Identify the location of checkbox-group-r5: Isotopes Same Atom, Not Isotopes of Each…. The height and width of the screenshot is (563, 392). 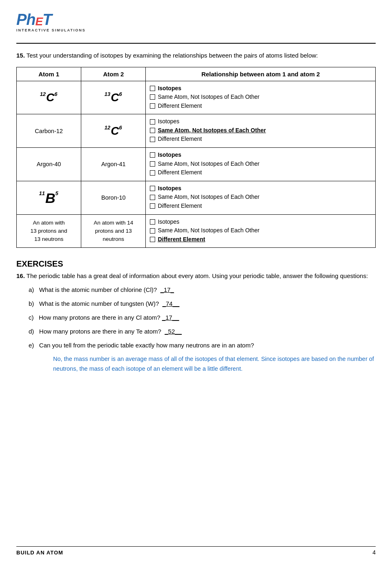
(261, 231).